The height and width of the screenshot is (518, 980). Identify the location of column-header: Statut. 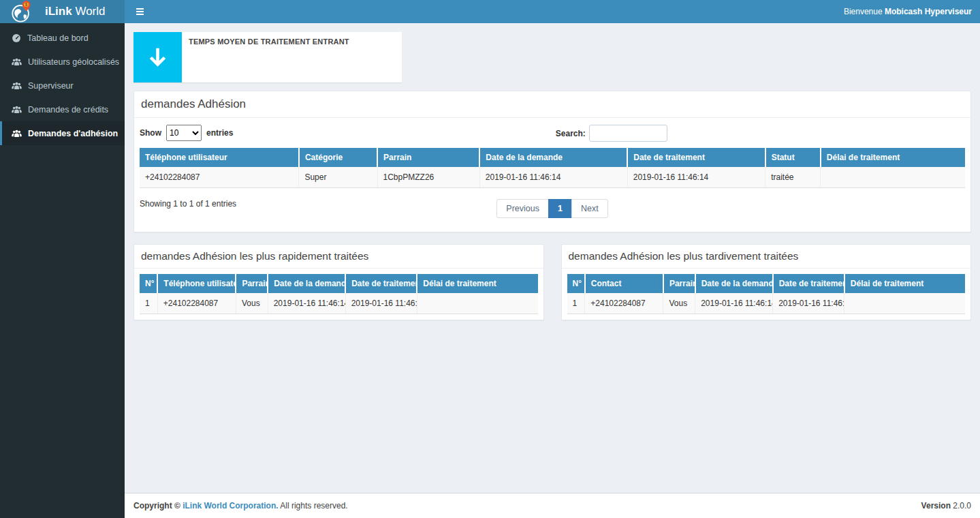
(793, 157).